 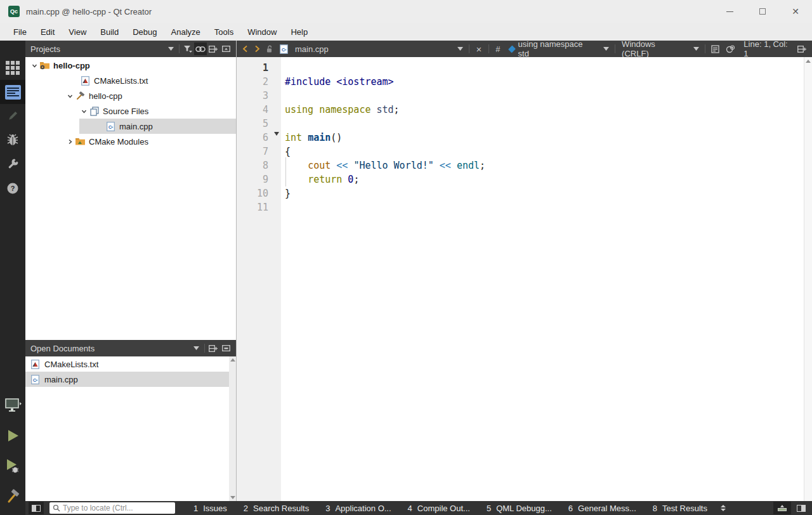 I want to click on close-document-button: ×, so click(x=480, y=49).